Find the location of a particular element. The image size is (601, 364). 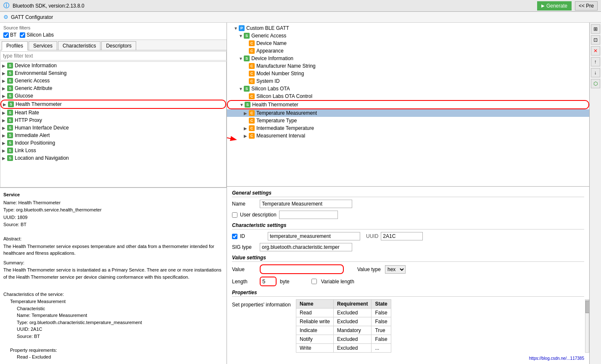

uuid-input is located at coordinates (402, 236).